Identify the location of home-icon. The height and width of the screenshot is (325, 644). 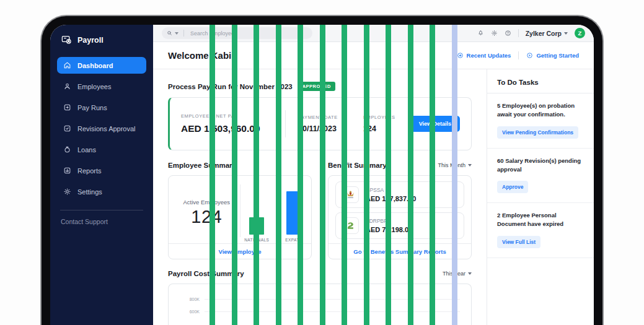
(67, 66).